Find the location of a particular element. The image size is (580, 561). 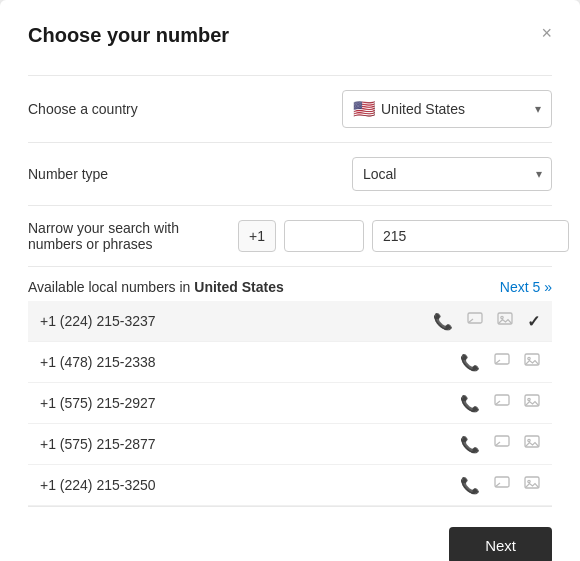

number-row: +1 (478) 215-2338 📞 is located at coordinates (290, 362).